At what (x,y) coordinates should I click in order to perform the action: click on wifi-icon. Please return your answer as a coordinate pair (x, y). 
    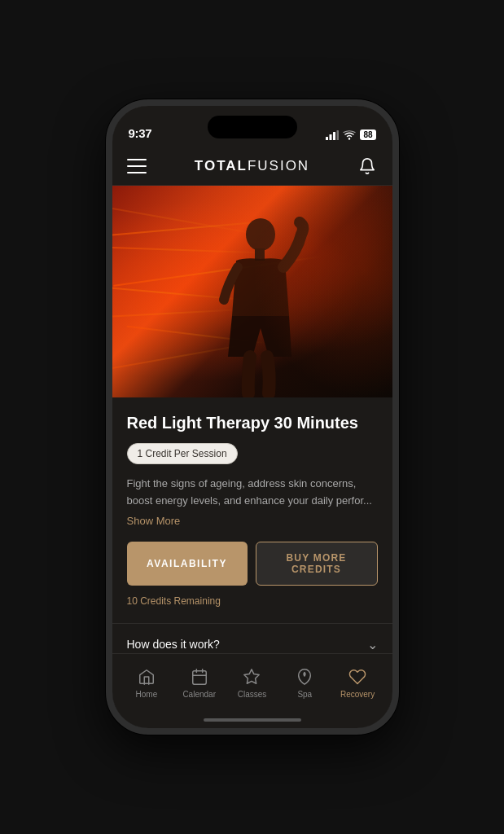
    Looking at the image, I should click on (349, 135).